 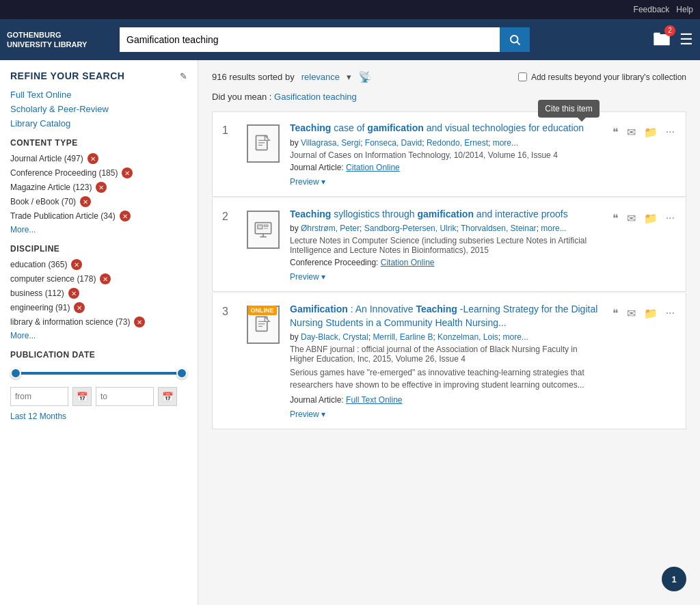 I want to click on did-you-mean-link: Gasification teaching, so click(x=316, y=97).